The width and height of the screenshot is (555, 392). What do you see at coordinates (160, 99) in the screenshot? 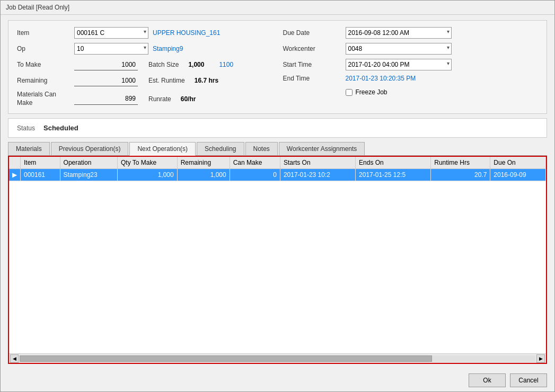
I see `runrate-label: Runrate` at bounding box center [160, 99].